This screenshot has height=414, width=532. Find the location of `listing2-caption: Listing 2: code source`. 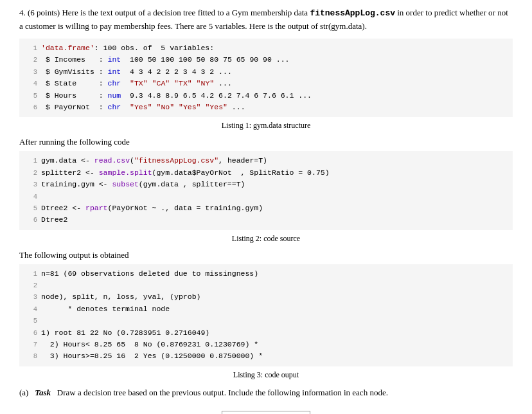

listing2-caption: Listing 2: code source is located at coordinates (266, 239).